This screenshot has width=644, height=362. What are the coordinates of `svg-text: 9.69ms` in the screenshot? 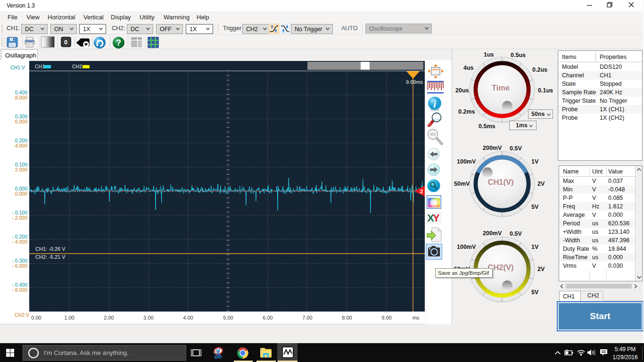 It's located at (415, 82).